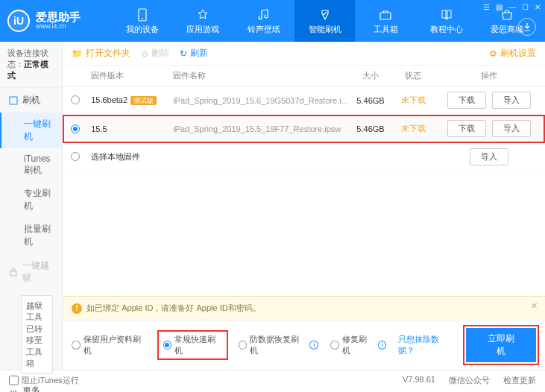 The height and width of the screenshot is (392, 545). I want to click on app-url: www.i4.cn, so click(58, 27).